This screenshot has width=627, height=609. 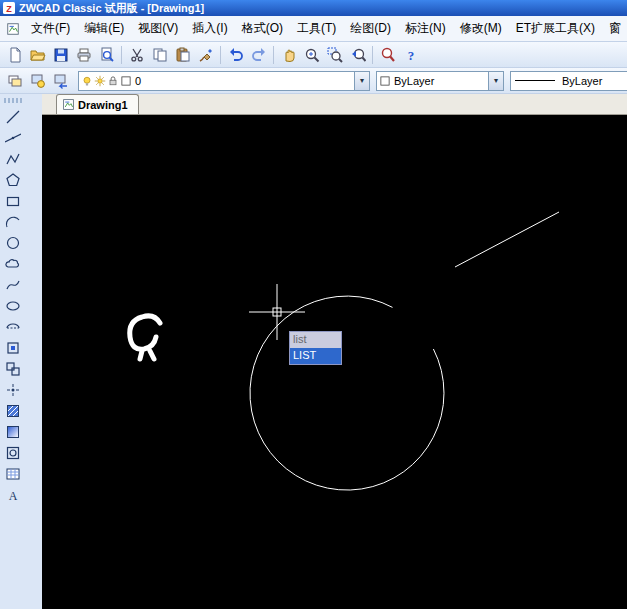 I want to click on new-icon, so click(x=15, y=55).